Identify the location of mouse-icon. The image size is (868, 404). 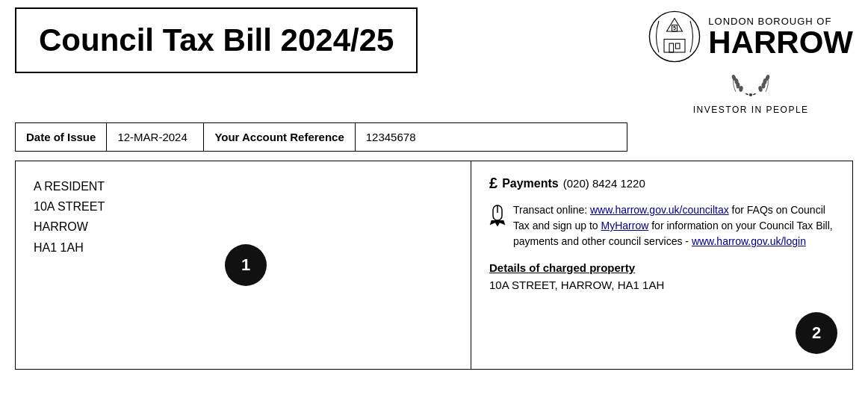
(497, 227).